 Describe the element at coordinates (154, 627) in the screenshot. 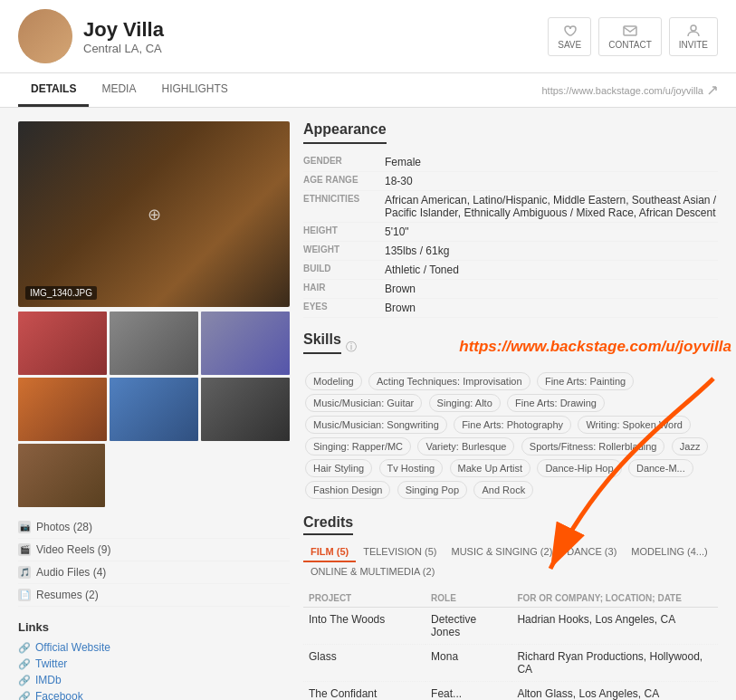

I see `links-title: Links` at that location.